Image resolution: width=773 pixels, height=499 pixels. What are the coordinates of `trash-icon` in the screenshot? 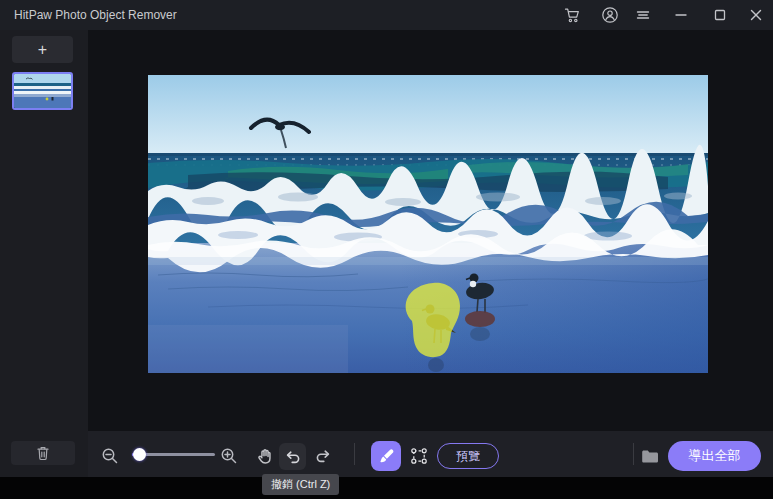 It's located at (43, 453).